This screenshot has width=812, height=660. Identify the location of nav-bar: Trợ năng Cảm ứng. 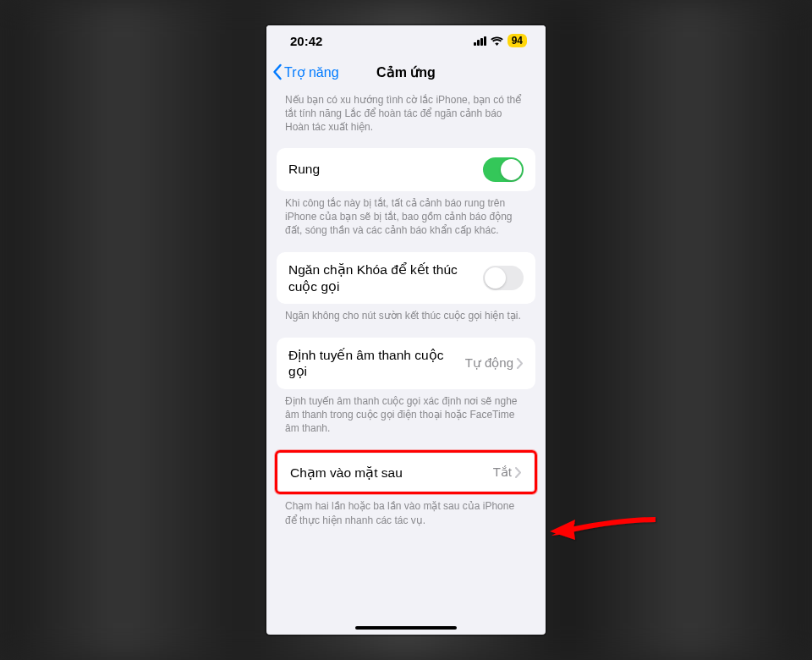
(406, 72).